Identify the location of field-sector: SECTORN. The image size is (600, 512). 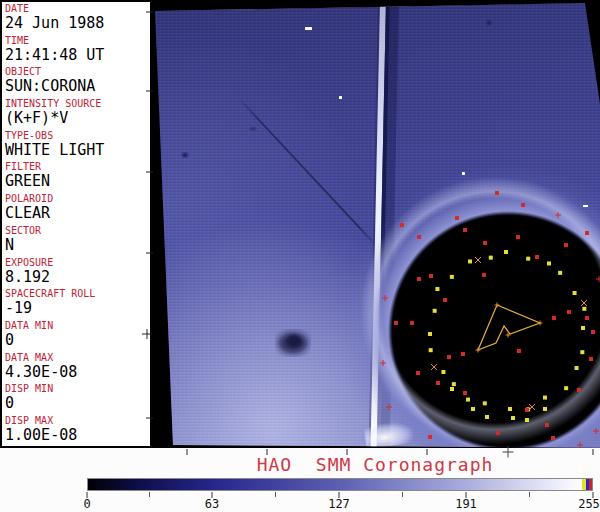
(78, 240).